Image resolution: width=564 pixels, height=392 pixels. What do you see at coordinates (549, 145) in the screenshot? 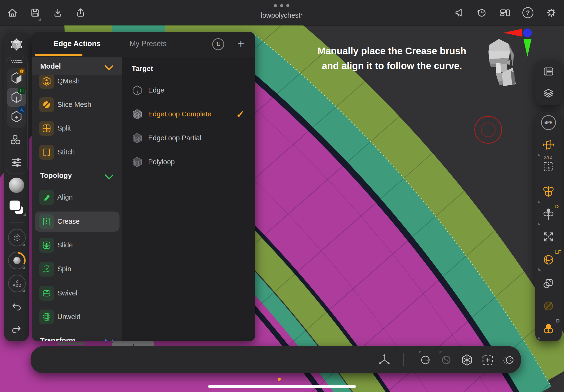
I see `symmetry-plane-button` at bounding box center [549, 145].